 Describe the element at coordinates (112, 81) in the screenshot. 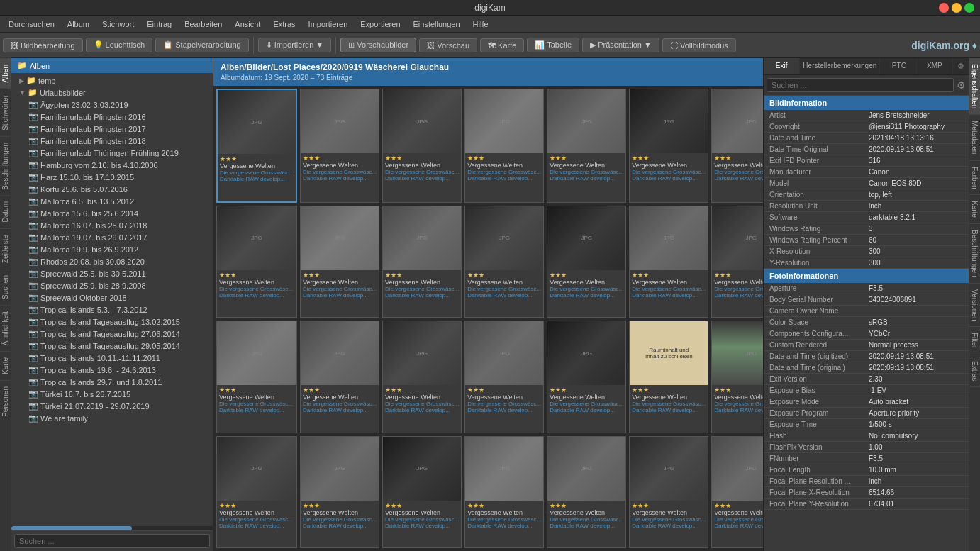

I see `tree-item-temp: ▶ 📁 temp` at that location.